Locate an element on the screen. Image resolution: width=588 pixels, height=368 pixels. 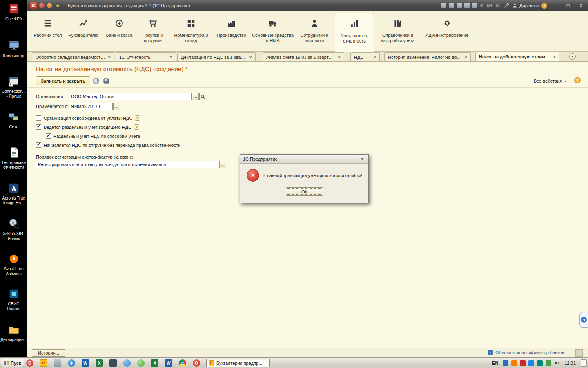
desktop-icon-testing: Тестировани отчетности is located at coordinates (14, 158).